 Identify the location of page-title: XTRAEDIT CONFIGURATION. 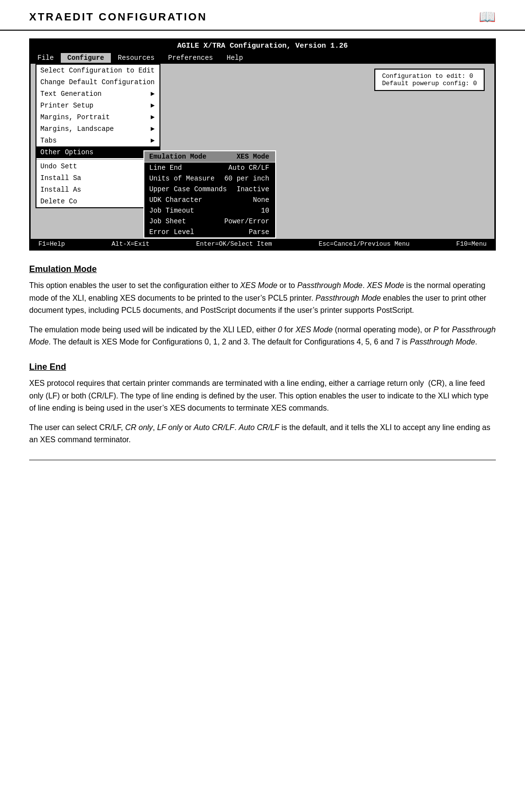
(118, 17).